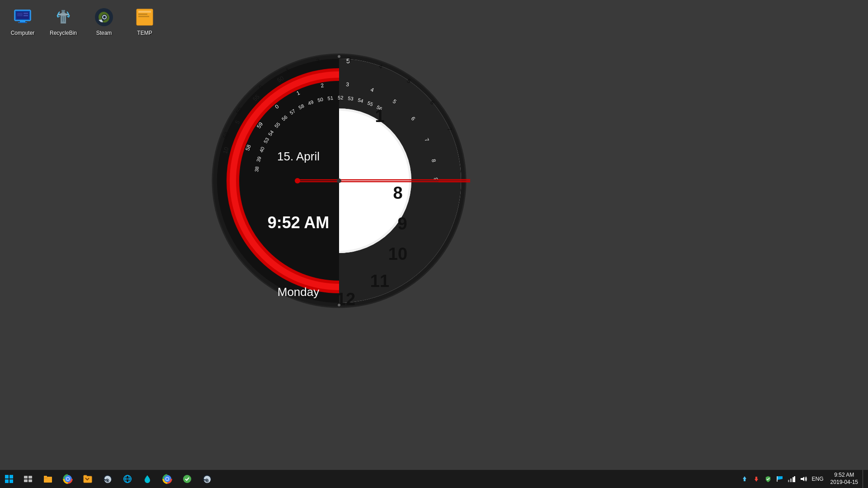 Image resolution: width=868 pixels, height=488 pixels. What do you see at coordinates (23, 33) in the screenshot?
I see `computer-icon-label: Computer` at bounding box center [23, 33].